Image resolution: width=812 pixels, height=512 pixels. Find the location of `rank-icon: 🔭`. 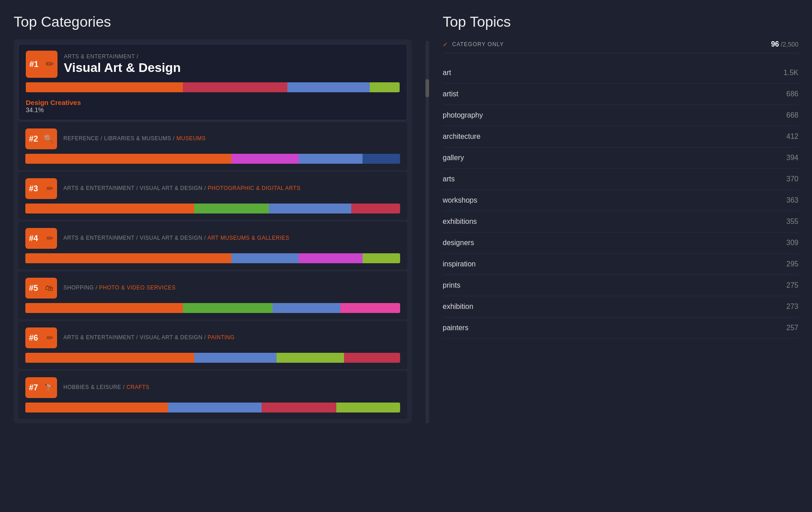

rank-icon: 🔭 is located at coordinates (48, 388).